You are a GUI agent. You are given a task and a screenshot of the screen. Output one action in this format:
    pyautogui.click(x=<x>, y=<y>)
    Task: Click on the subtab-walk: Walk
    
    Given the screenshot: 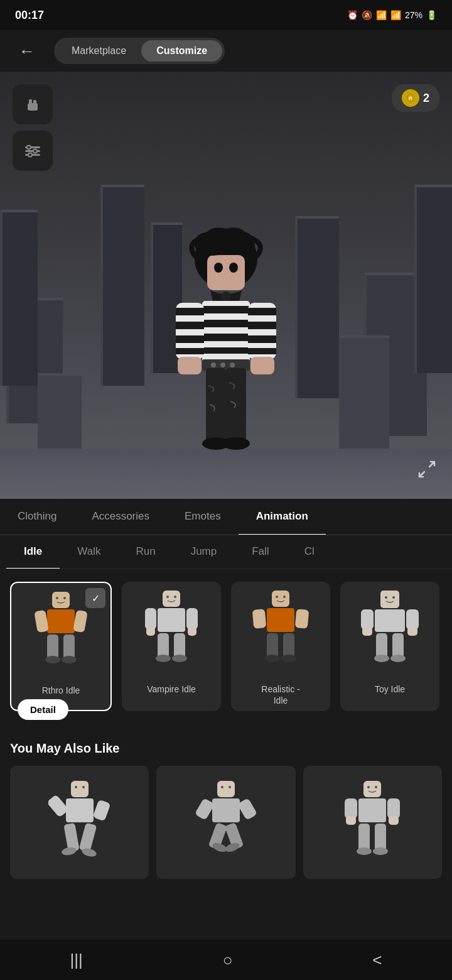 What is the action you would take?
    pyautogui.click(x=89, y=552)
    